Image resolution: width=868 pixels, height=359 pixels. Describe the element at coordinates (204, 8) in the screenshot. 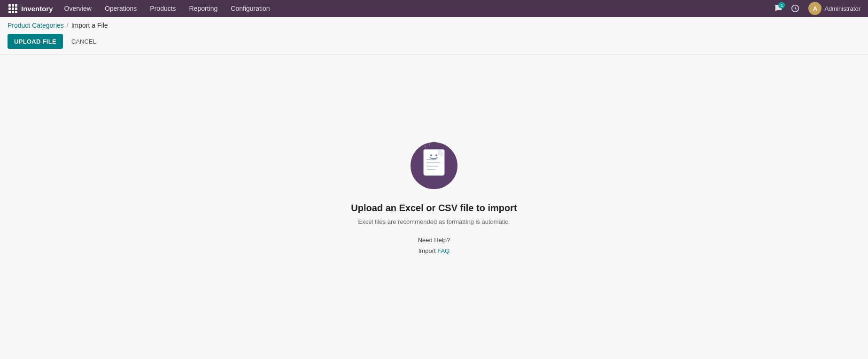

I see `topnav-item-reporting: Reporting` at that location.